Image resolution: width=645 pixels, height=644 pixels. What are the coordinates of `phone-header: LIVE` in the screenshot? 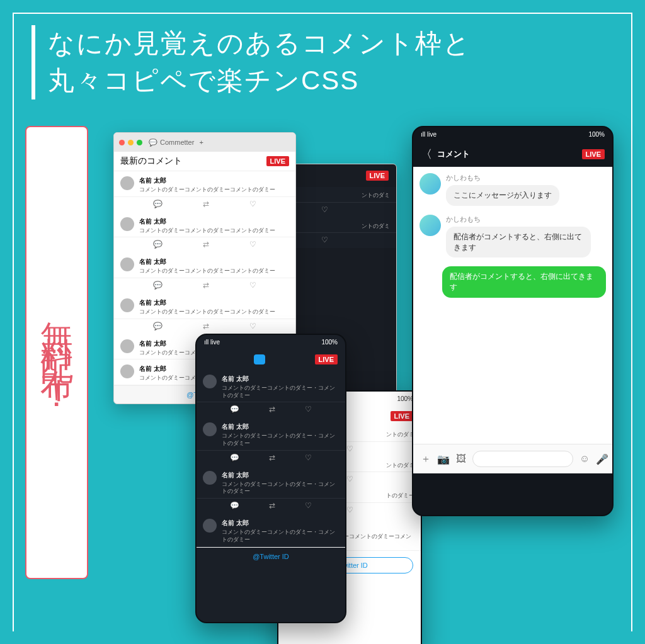 It's located at (271, 359).